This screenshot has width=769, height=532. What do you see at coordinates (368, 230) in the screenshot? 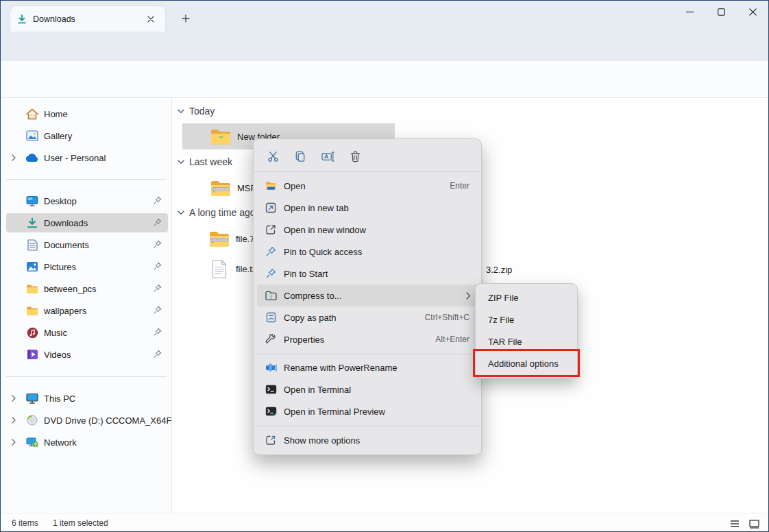
I see `menu-item-open-in-new-window: Open in new window` at bounding box center [368, 230].